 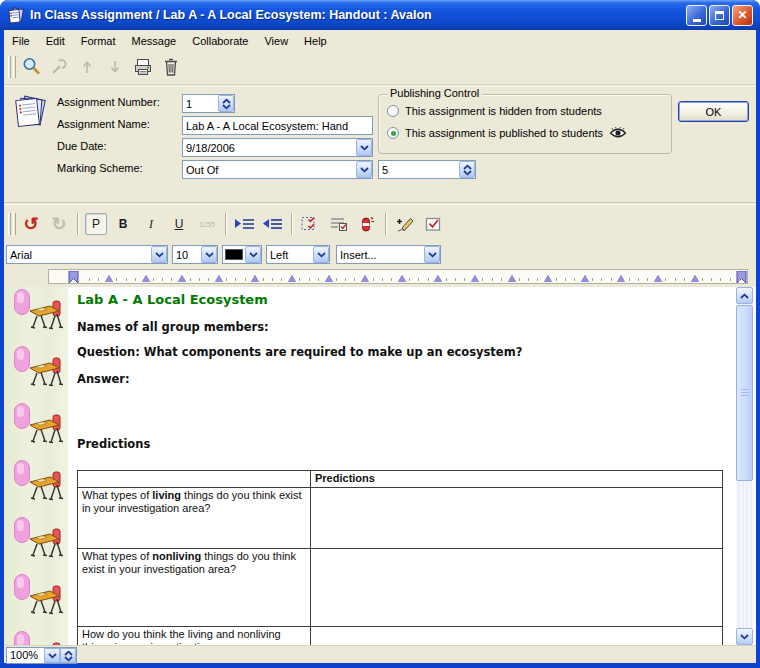 I want to click on radio-hidden-option: This assignment is hidden from students, so click(x=494, y=111).